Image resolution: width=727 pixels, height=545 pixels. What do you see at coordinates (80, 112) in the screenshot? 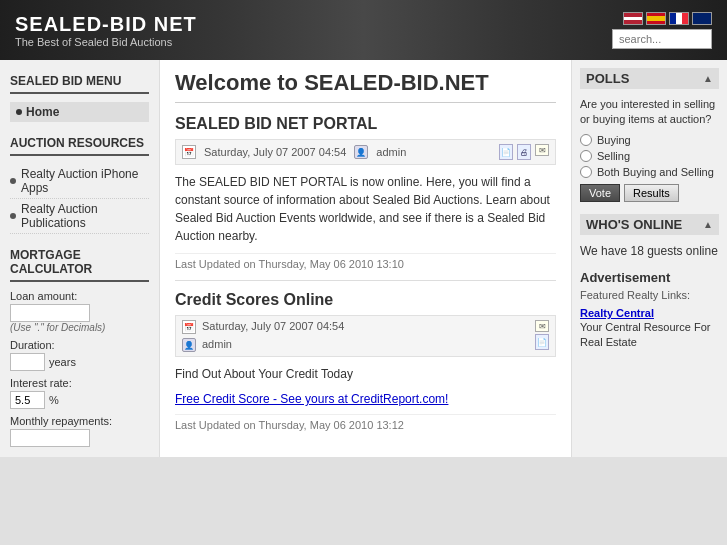
I see `sidebar-item-home: Home` at bounding box center [80, 112].